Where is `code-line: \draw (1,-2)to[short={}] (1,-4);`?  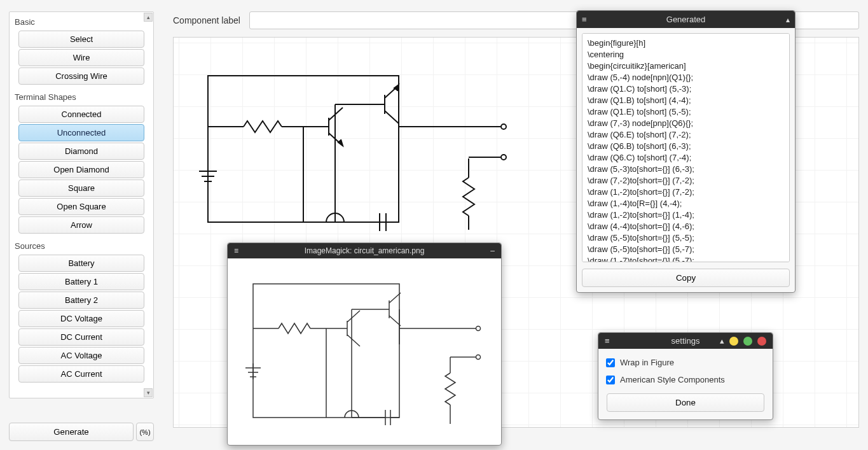
code-line: \draw (1,-2)to[short={}] (1,-4); is located at coordinates (685, 215).